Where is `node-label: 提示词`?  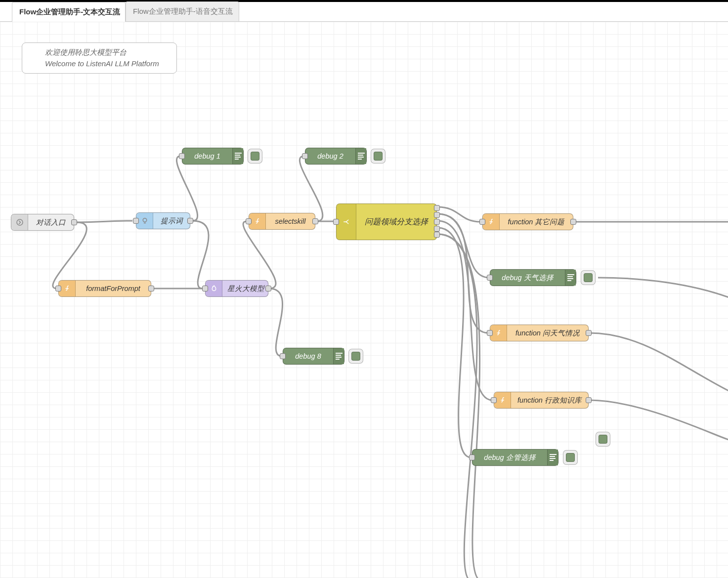 node-label: 提示词 is located at coordinates (171, 221).